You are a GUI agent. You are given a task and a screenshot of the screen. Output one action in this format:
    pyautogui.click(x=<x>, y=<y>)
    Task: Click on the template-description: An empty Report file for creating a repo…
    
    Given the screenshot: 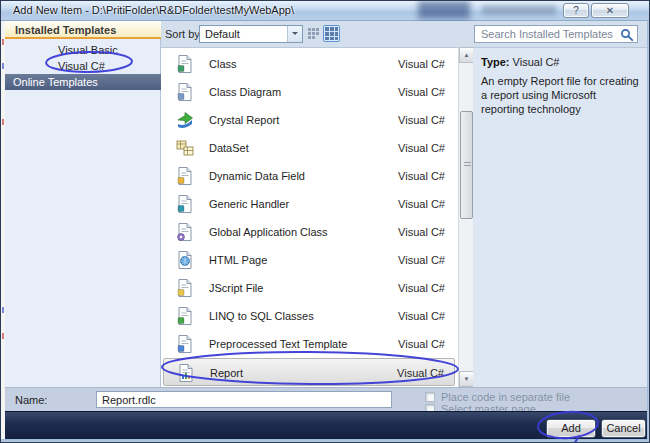 What is the action you would take?
    pyautogui.click(x=560, y=95)
    